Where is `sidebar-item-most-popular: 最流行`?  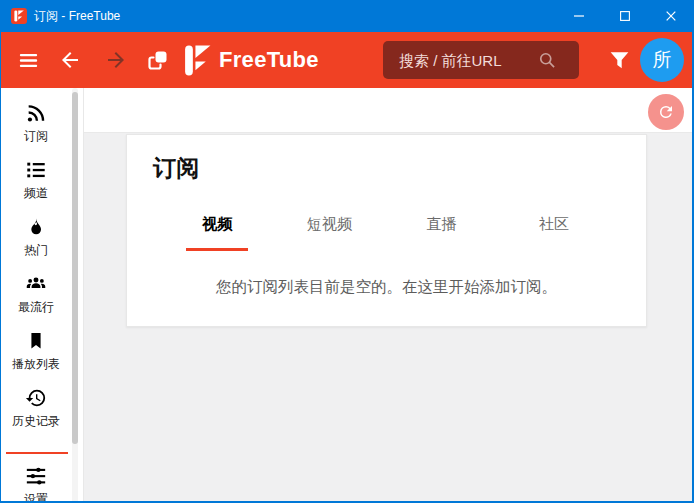
sidebar-item-most-popular: 最流行 is located at coordinates (36, 300).